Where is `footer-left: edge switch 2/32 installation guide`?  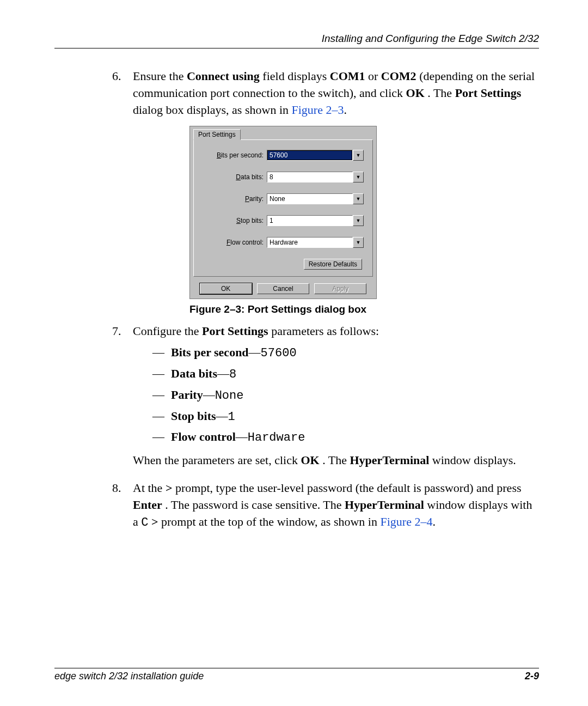
footer-left: edge switch 2/32 installation guide is located at coordinates (129, 677).